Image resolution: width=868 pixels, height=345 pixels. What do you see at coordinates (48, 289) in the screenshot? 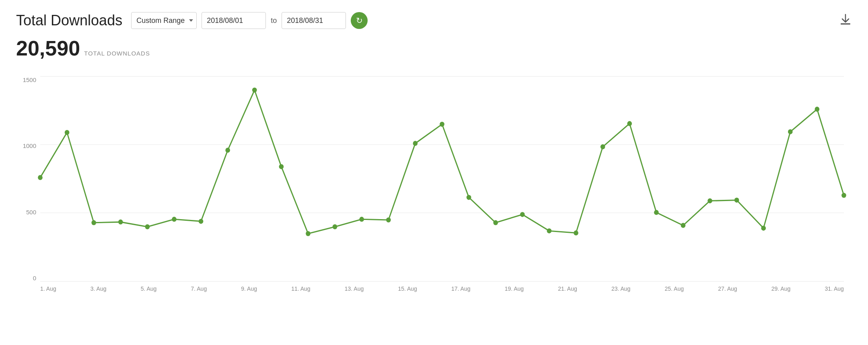
I see `x-label-1aug: 1. Aug` at bounding box center [48, 289].